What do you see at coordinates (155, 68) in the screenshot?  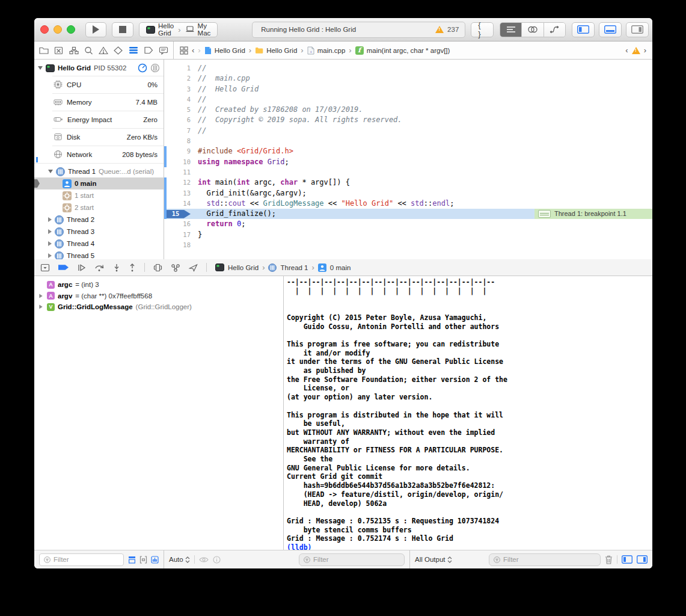 I see `threads-toggle-icon` at bounding box center [155, 68].